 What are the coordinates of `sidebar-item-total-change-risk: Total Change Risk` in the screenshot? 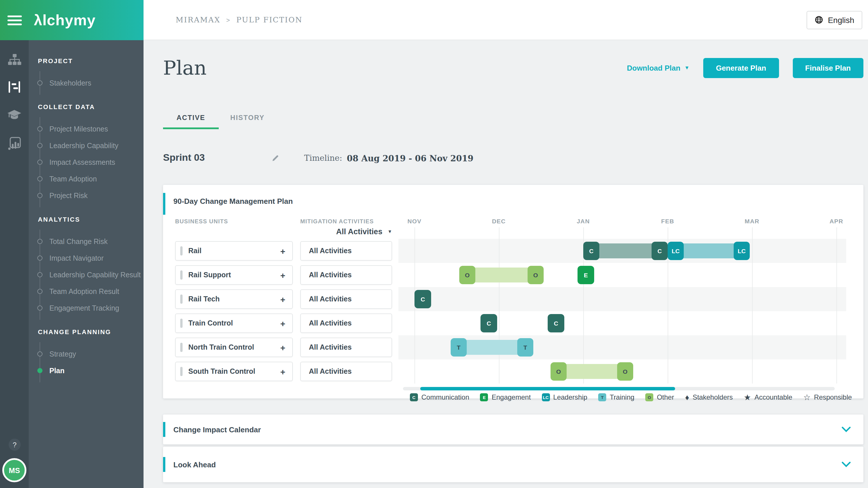 It's located at (86, 241).